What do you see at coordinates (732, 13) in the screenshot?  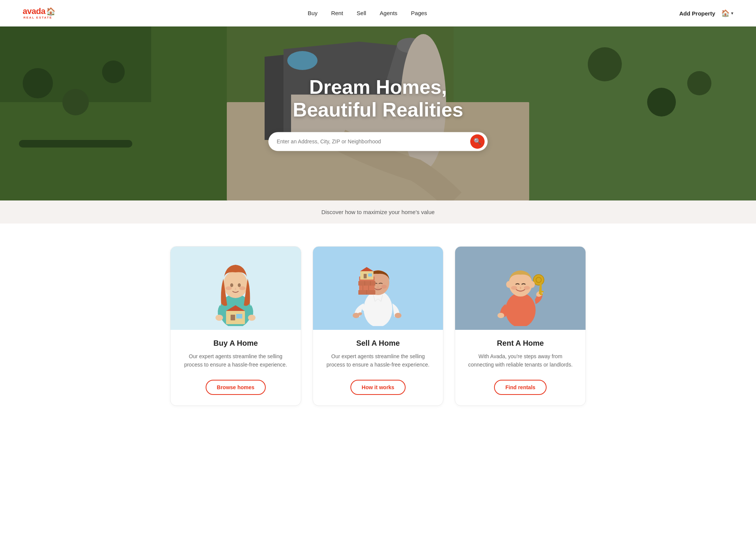 I see `chevron-down-icon: ▾` at bounding box center [732, 13].